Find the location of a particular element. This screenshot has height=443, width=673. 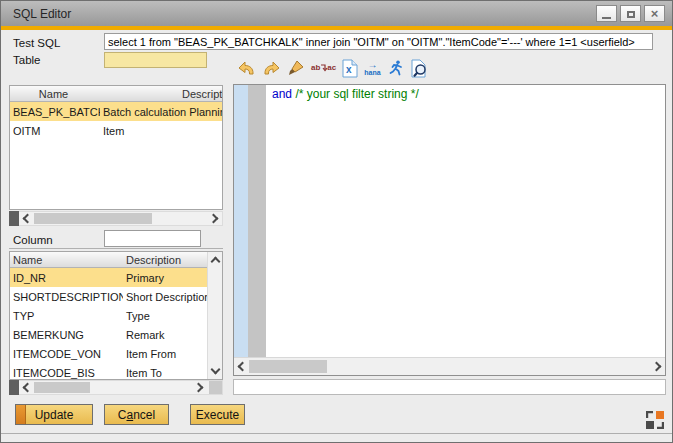

table-list-grid: Name Description BEAS_PK_BATCHKALK Batch… is located at coordinates (116, 148).